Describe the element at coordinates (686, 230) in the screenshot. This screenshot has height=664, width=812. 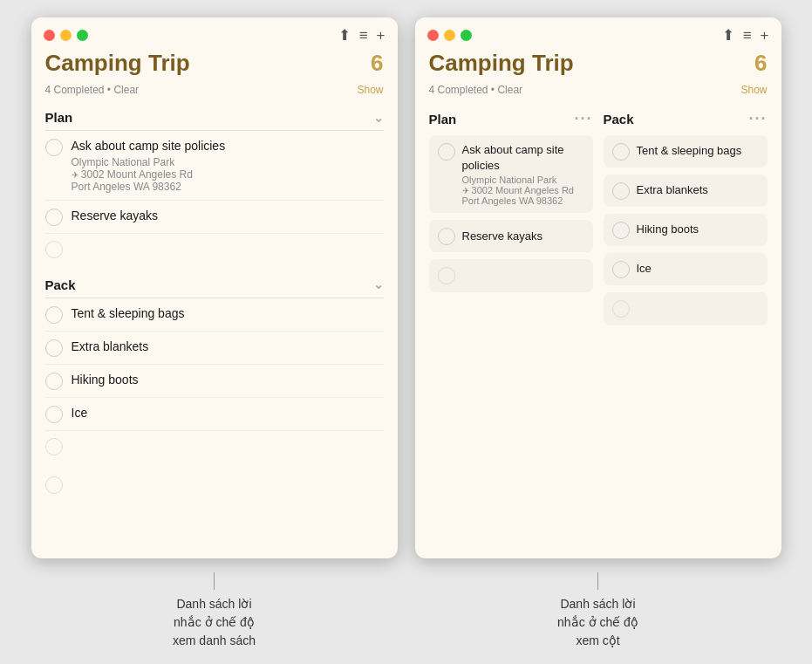
I see `col-card-boots: Hiking boots` at that location.